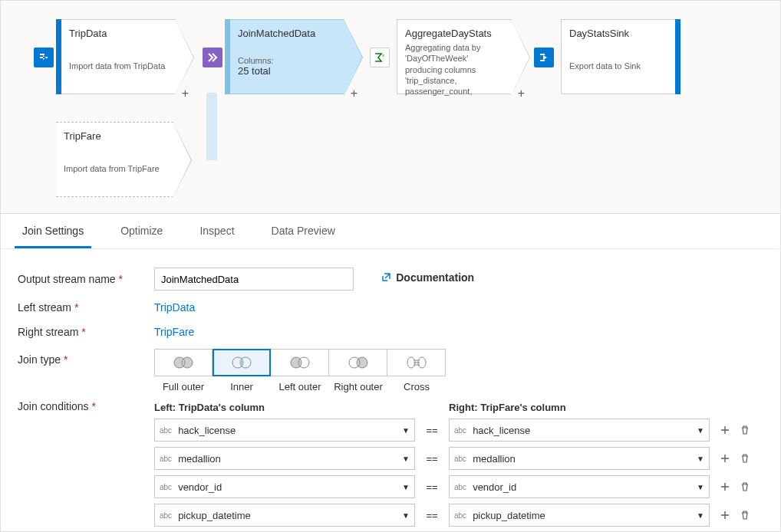 The height and width of the screenshot is (532, 781). Describe the element at coordinates (183, 386) in the screenshot. I see `jt-label-full: Full outer` at that location.